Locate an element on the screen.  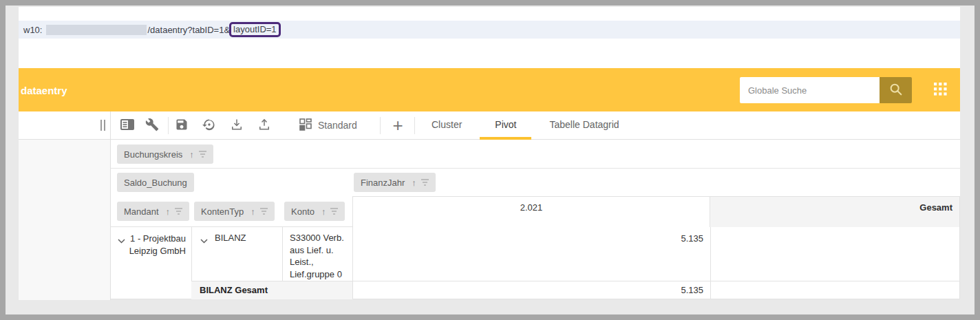
toggle-panel-button is located at coordinates (127, 125).